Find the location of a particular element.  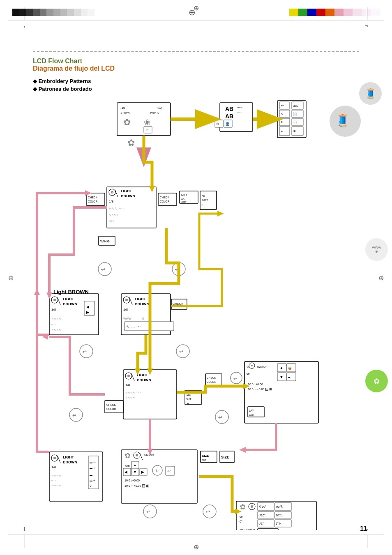

light-brown-label: Light BROWN is located at coordinates (71, 292).